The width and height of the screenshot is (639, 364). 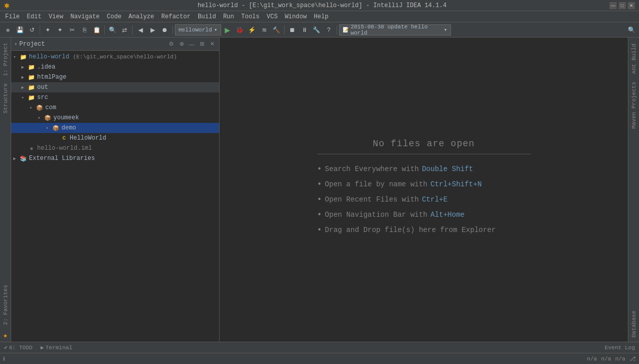 I want to click on hint-nav-text: Open Navigation Bar with, so click(x=376, y=215).